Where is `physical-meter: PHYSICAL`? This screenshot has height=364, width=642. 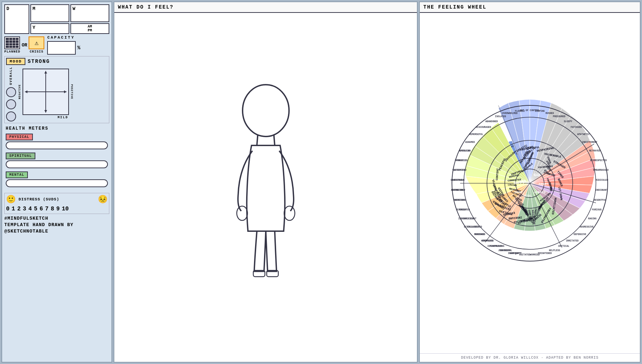 physical-meter: PHYSICAL is located at coordinates (57, 141).